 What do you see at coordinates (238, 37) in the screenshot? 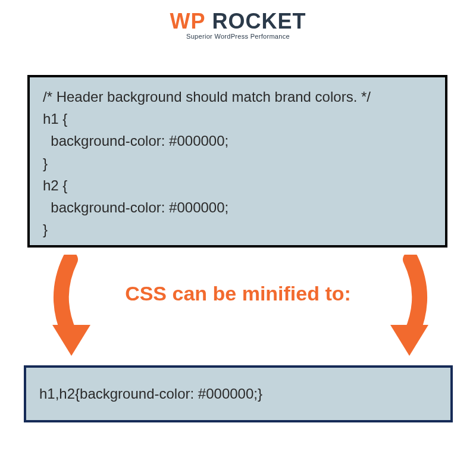
I see `logo-tagline: Superior WordPress Performance` at bounding box center [238, 37].